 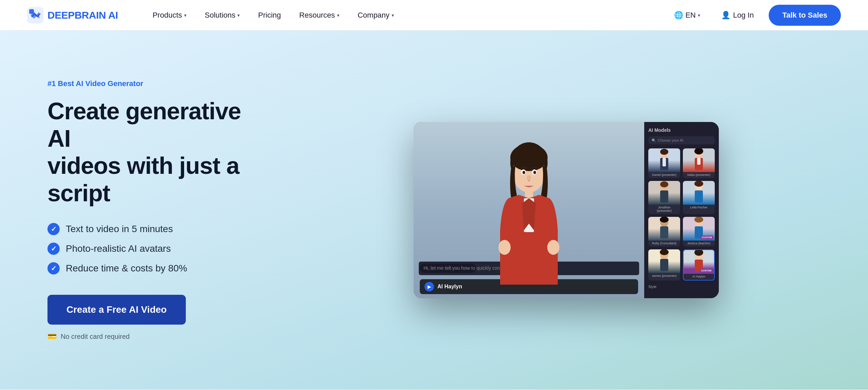 What do you see at coordinates (682, 210) in the screenshot?
I see `models-sidebar: AI Models 🔍 Choose your AI` at bounding box center [682, 210].